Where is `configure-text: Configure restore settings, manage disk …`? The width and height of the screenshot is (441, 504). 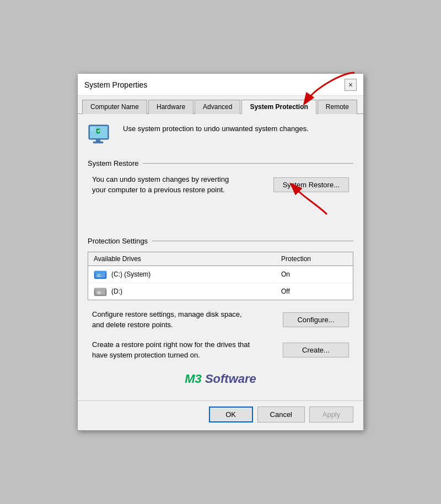
configure-text: Configure restore settings, manage disk … is located at coordinates (167, 319).